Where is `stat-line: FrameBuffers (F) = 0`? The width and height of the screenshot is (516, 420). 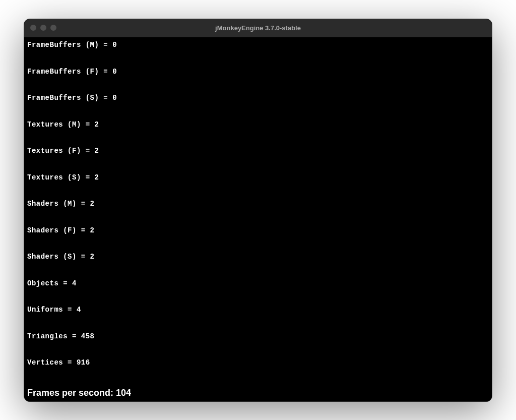 stat-line: FrameBuffers (F) = 0 is located at coordinates (72, 72).